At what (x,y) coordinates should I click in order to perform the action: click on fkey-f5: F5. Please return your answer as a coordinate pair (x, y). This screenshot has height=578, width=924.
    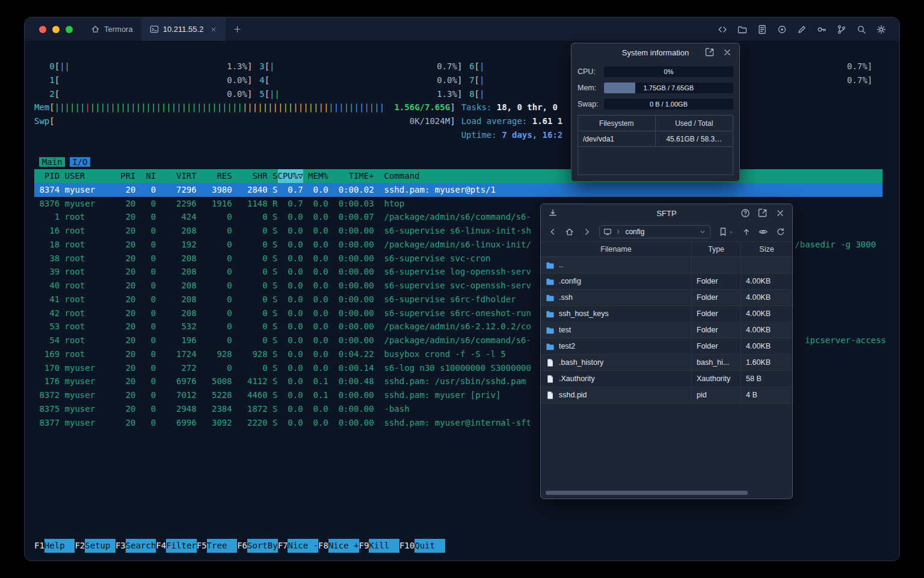
    Looking at the image, I should click on (202, 545).